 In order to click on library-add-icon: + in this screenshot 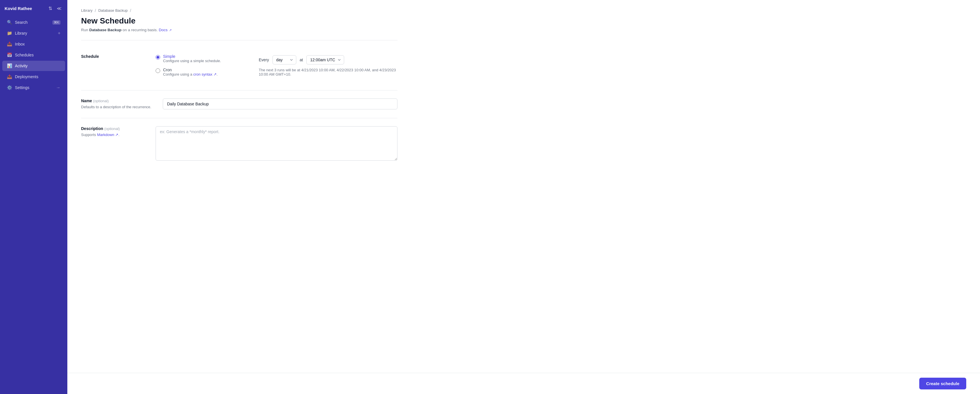, I will do `click(59, 33)`.